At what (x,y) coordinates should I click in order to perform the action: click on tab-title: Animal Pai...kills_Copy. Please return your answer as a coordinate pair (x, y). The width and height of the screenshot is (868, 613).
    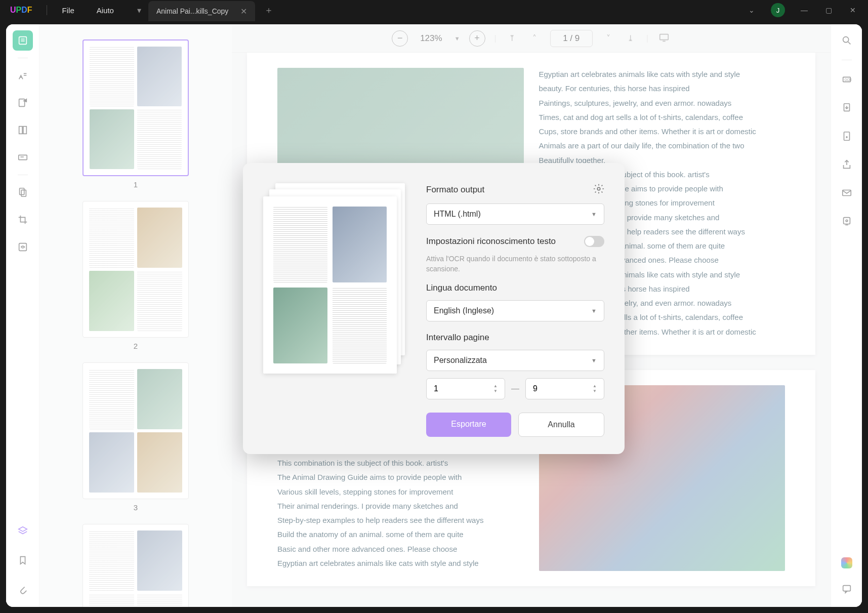
    Looking at the image, I should click on (192, 11).